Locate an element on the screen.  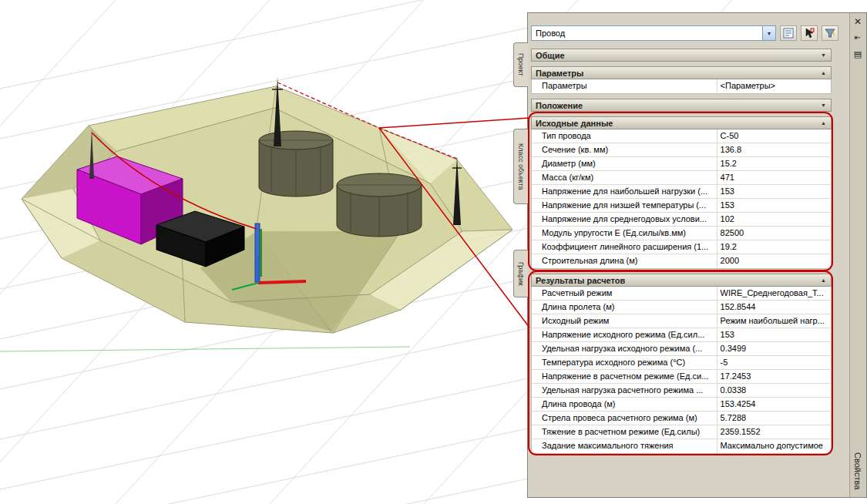
property-label: Напряжение для низшей температуры (... is located at coordinates (624, 205).